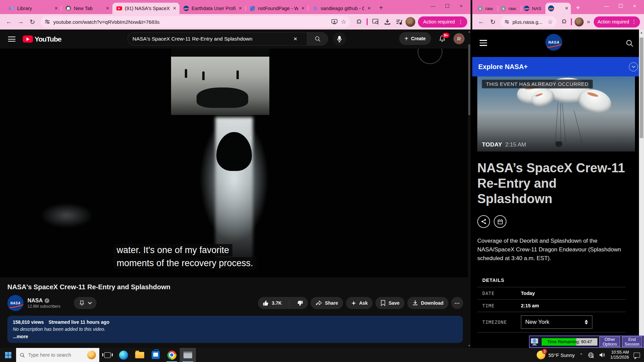 The height and width of the screenshot is (362, 644). I want to click on youtube-profile-avatar: R, so click(459, 39).